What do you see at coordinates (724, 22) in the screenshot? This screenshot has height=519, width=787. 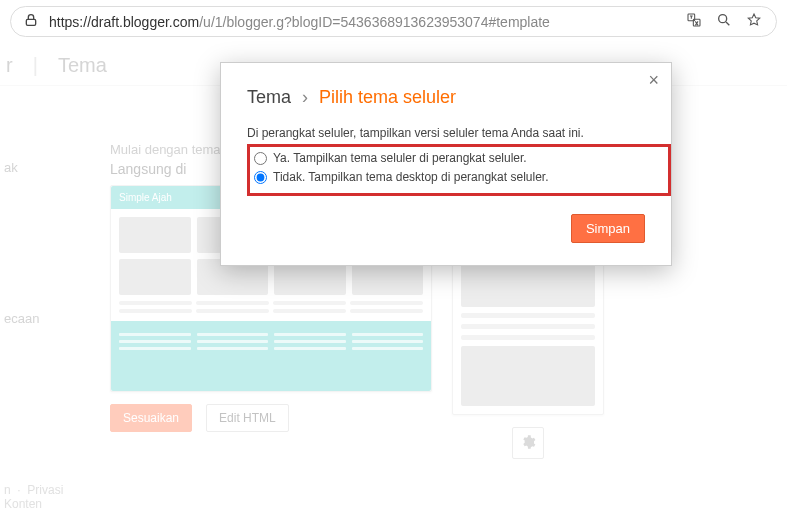 I see `zoom-icon` at bounding box center [724, 22].